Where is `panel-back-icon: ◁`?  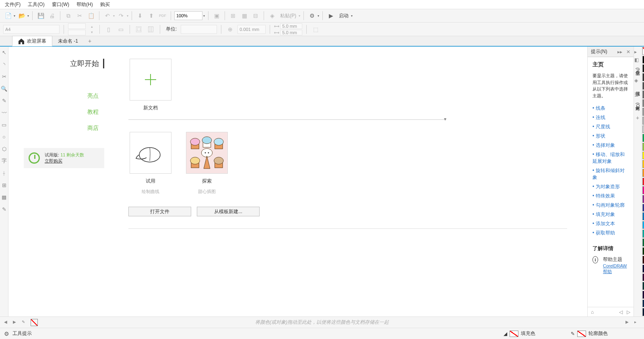
panel-back-icon: ◁ is located at coordinates (621, 312).